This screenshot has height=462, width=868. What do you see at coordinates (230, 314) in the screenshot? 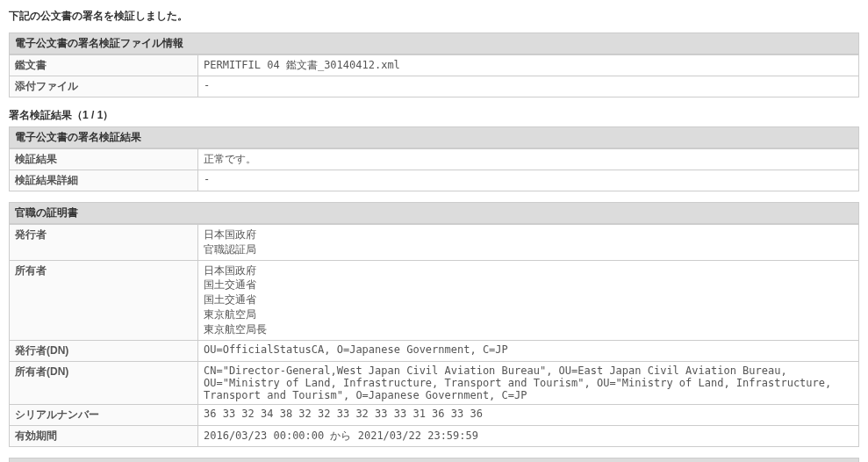
I see `owner-line: 東京航空局` at bounding box center [230, 314].